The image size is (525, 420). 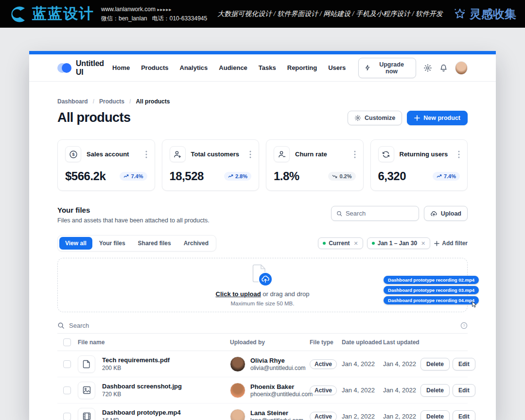 What do you see at coordinates (211, 165) in the screenshot?
I see `stat-card-customers: Total customers 18,528 2.8%` at bounding box center [211, 165].